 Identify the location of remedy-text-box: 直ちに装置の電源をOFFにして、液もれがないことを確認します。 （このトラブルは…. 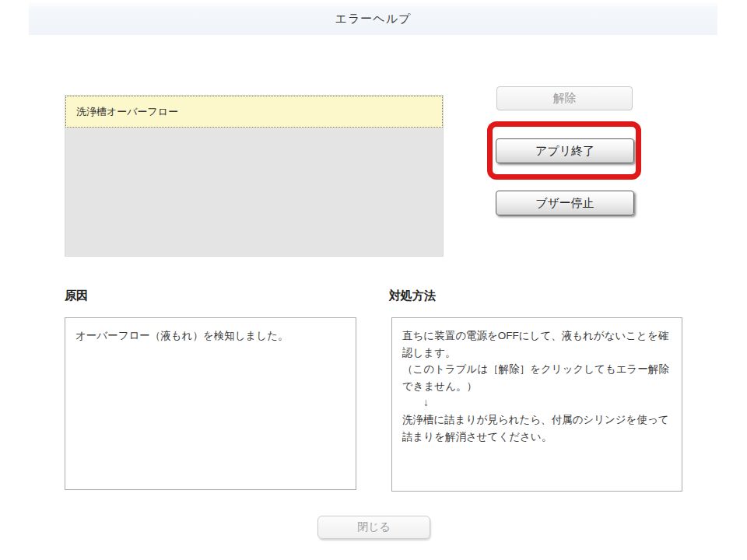
(537, 404).